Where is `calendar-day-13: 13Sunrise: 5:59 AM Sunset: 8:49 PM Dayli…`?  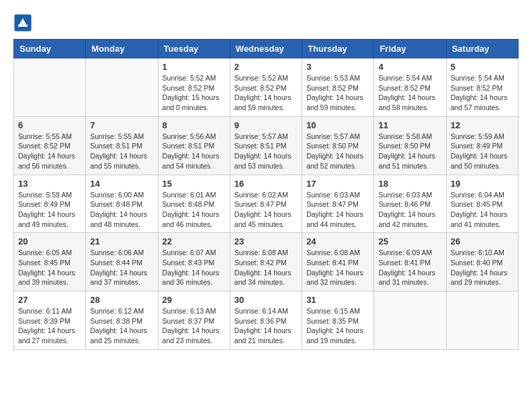 calendar-day-13: 13Sunrise: 5:59 AM Sunset: 8:49 PM Dayli… is located at coordinates (50, 204).